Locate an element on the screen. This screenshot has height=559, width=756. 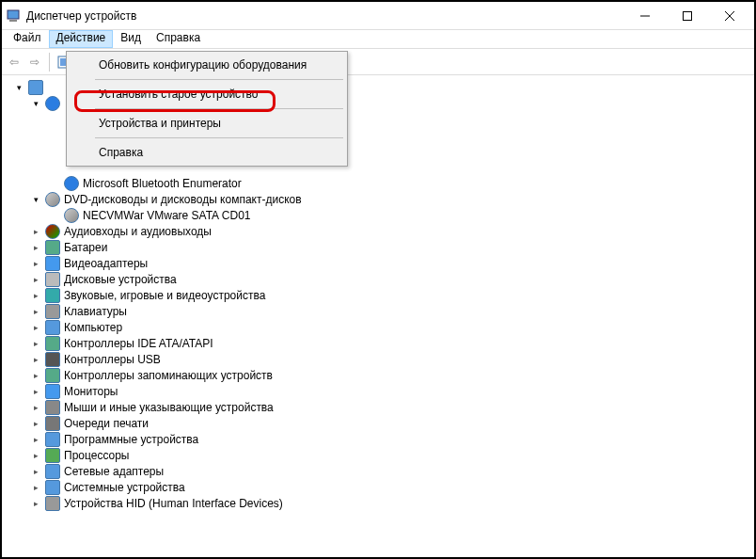
usb-icon is located at coordinates (53, 359).